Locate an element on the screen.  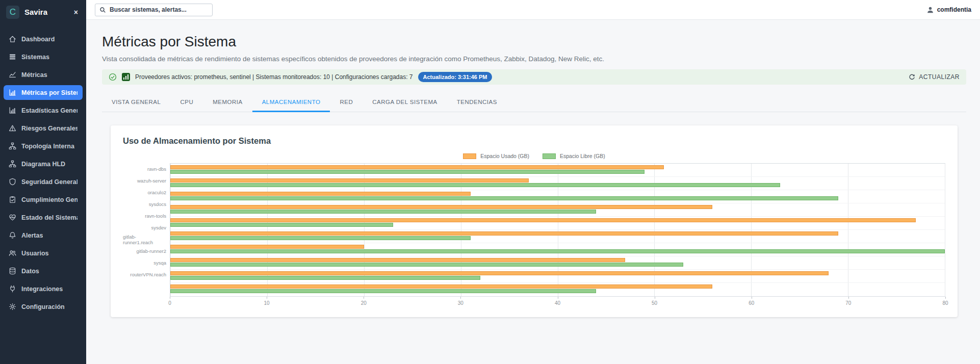
legend-label: Espacio Libre (GB) is located at coordinates (582, 156).